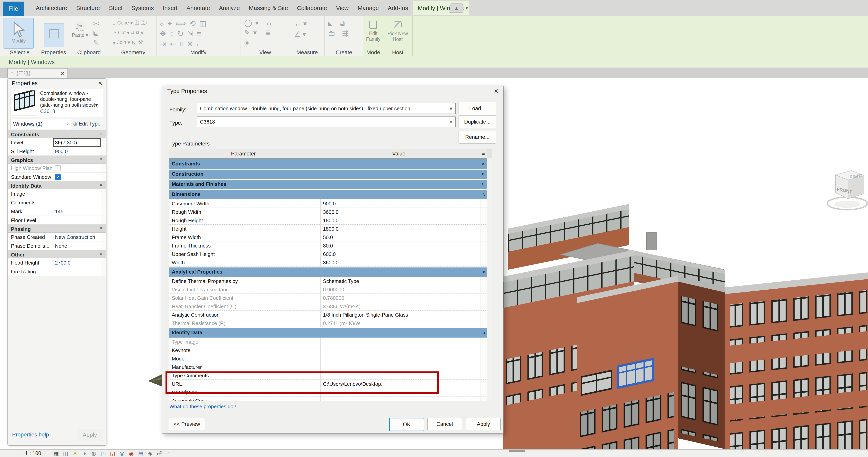 The width and height of the screenshot is (868, 457). I want to click on cut-to-clipboard-icon: ✂, so click(96, 24).